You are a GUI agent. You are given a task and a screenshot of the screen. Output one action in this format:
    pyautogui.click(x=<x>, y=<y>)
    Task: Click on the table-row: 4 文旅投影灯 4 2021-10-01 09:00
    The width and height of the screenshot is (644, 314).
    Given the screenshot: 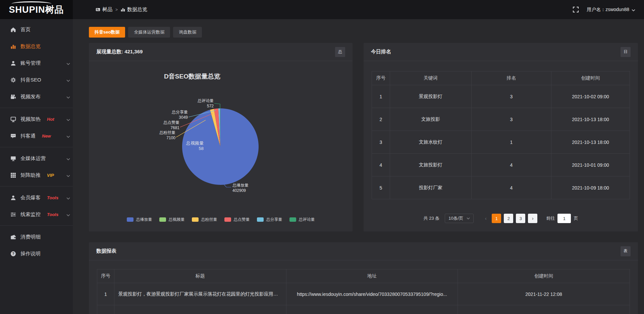 What is the action you would take?
    pyautogui.click(x=501, y=165)
    